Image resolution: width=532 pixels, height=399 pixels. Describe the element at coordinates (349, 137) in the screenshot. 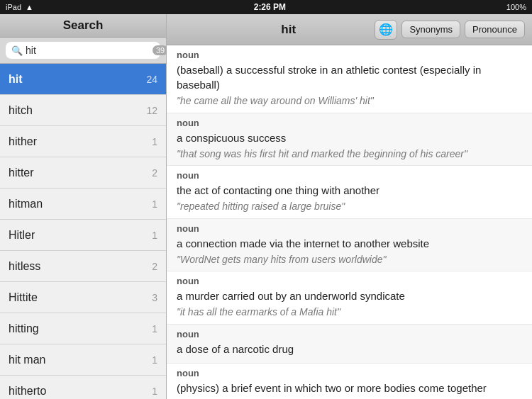

I see `def-text: a conspicuous success` at that location.